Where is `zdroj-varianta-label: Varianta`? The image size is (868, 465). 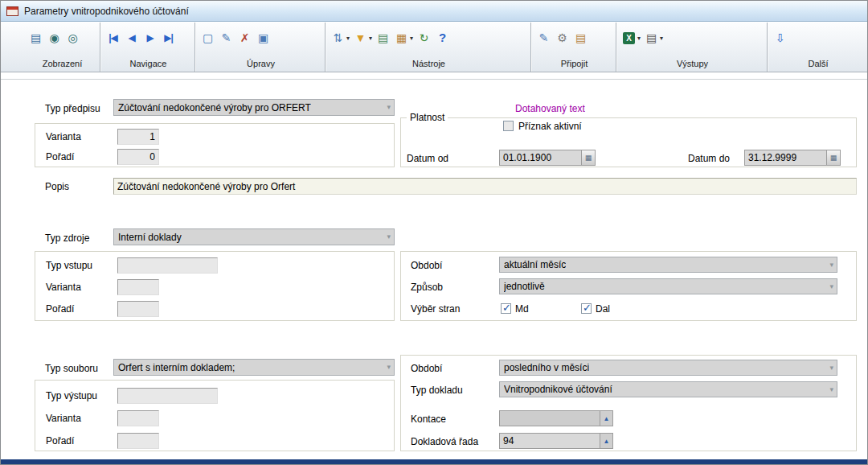 zdroj-varianta-label: Varianta is located at coordinates (63, 288).